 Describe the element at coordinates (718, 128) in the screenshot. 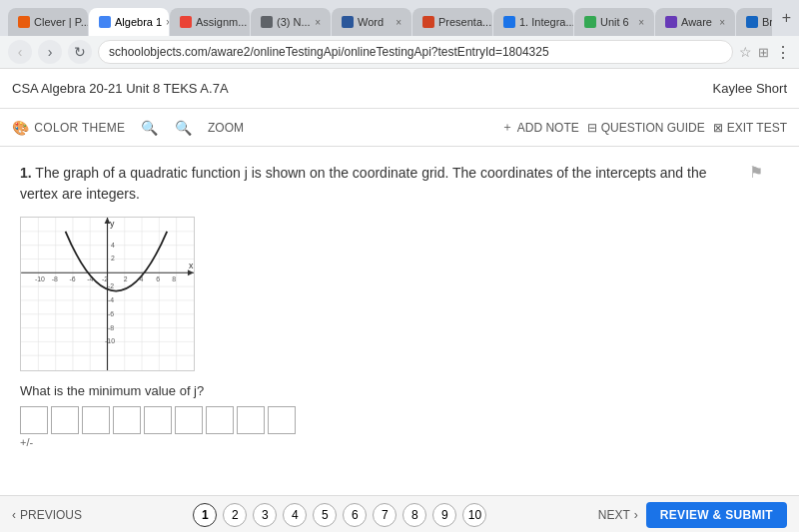

I see `exit-icon: ⊠` at that location.